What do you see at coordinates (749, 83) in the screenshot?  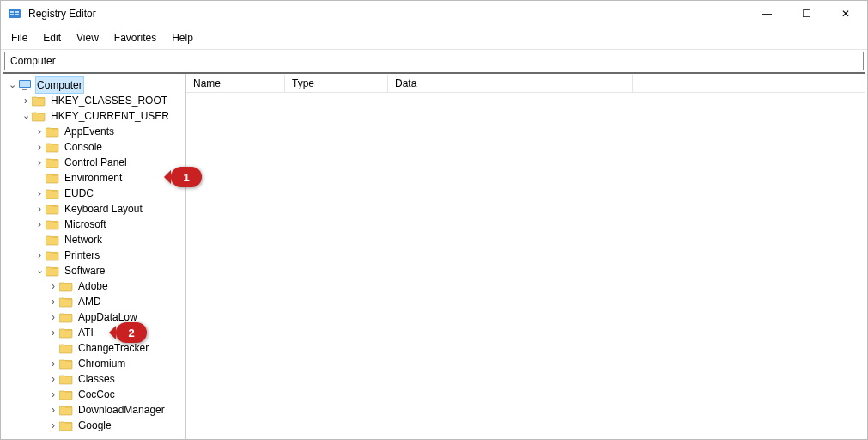 I see `column-extra` at bounding box center [749, 83].